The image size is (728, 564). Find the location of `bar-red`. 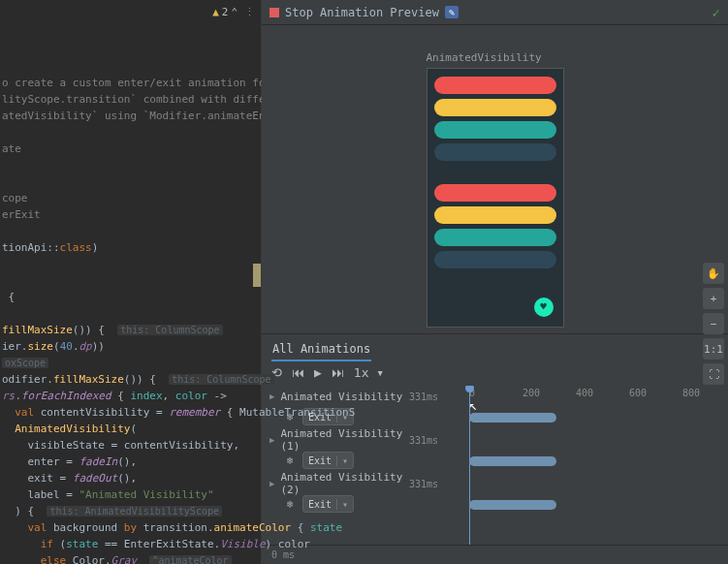

bar-red is located at coordinates (495, 85).